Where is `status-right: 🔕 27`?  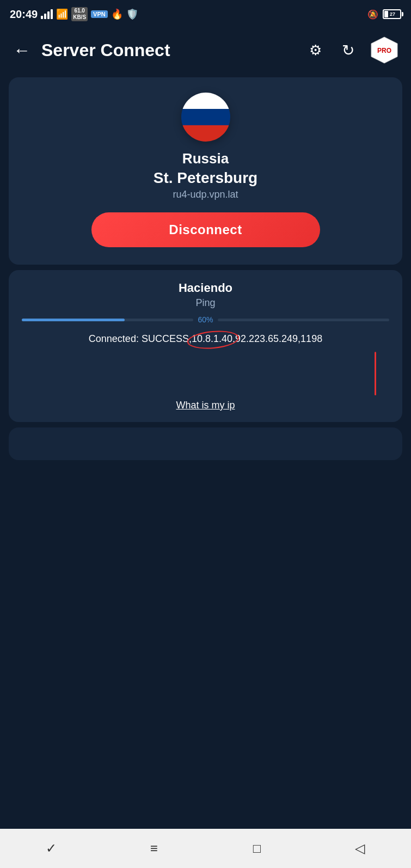 status-right: 🔕 27 is located at coordinates (384, 14).